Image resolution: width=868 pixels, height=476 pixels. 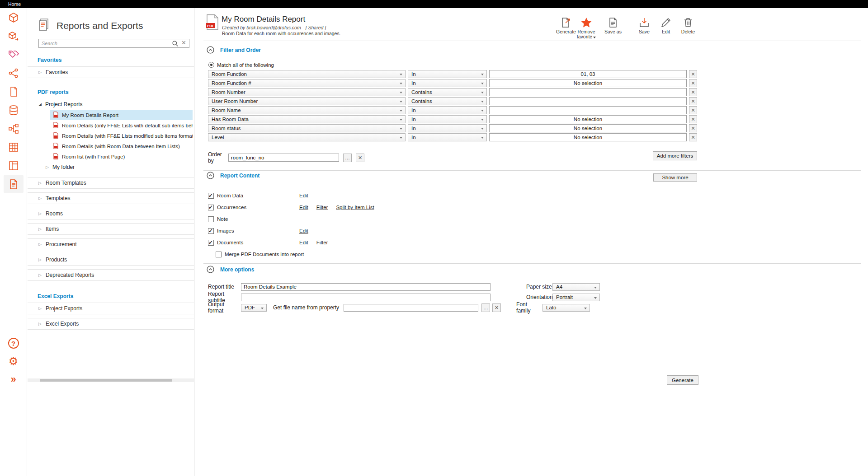 I want to click on filter-field-select: Room Function #, so click(x=307, y=83).